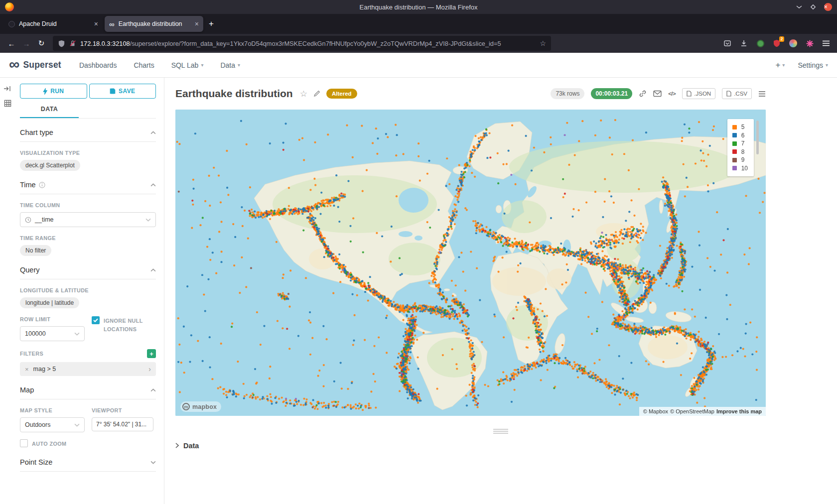 The image size is (837, 504). I want to click on window-title: Earthquake distribution — Mozilla Firefo…, so click(418, 7).